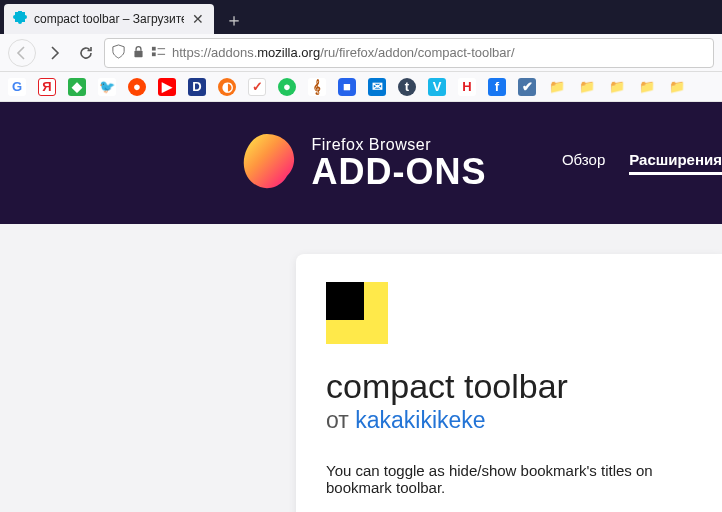 The height and width of the screenshot is (512, 722). Describe the element at coordinates (234, 20) in the screenshot. I see `new-tab-button: ＋` at that location.